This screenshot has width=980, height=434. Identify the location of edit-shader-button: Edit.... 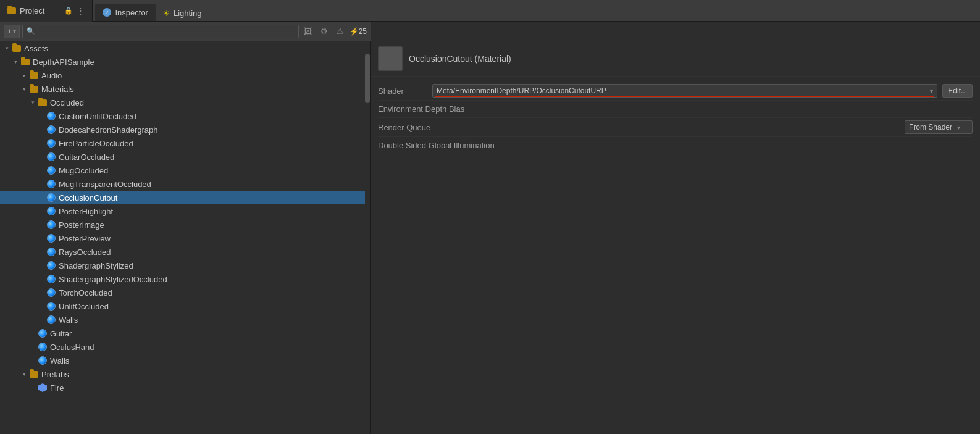
(957, 91).